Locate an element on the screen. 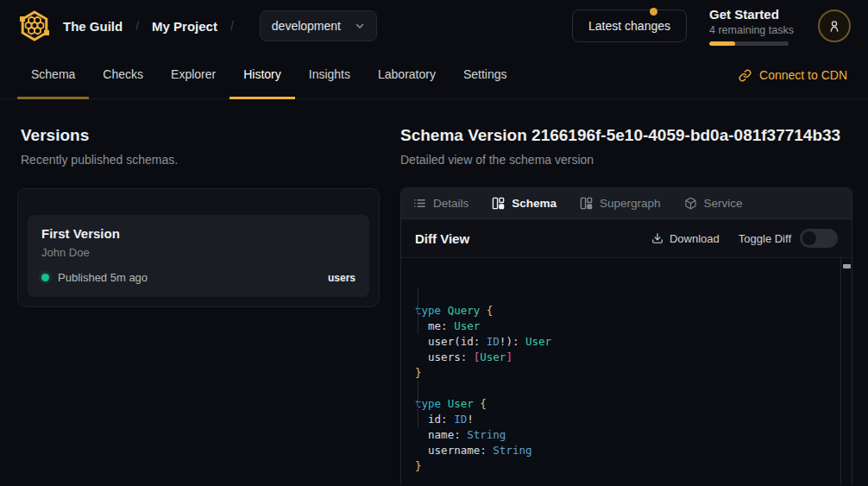  tab-insights: Insights is located at coordinates (330, 76).